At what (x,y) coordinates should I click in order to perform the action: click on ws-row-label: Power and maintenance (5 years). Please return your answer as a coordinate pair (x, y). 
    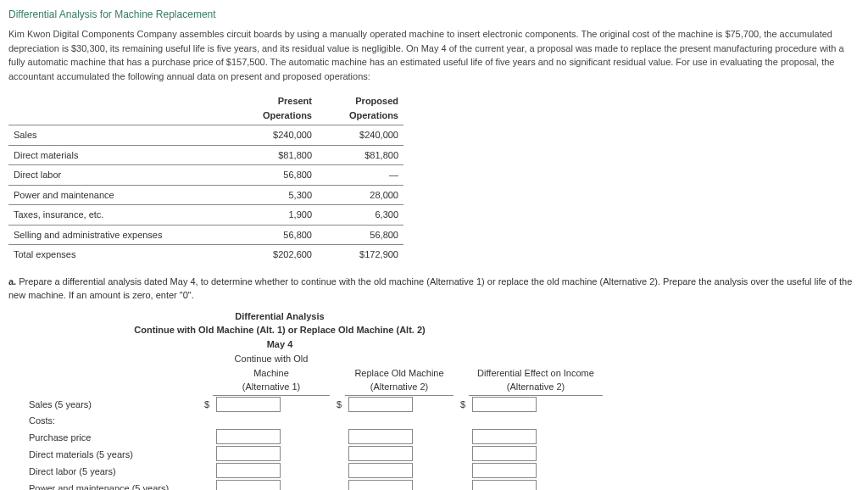
    Looking at the image, I should click on (112, 485).